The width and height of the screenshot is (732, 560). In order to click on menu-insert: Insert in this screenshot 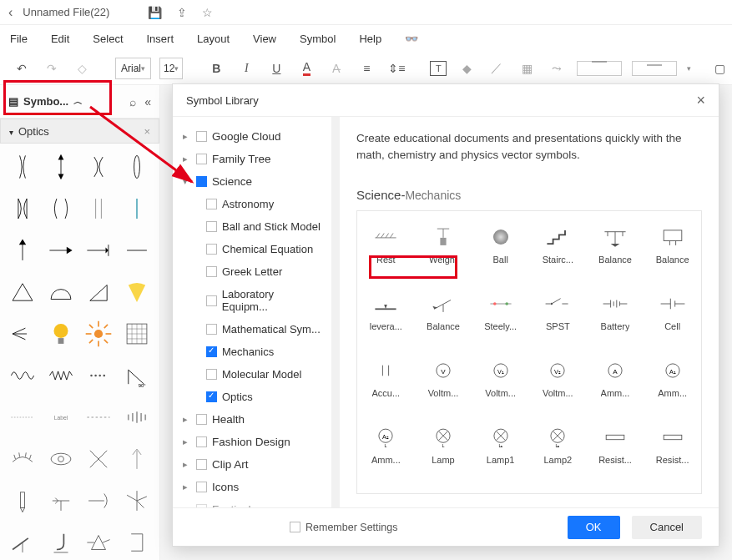, I will do `click(160, 38)`.